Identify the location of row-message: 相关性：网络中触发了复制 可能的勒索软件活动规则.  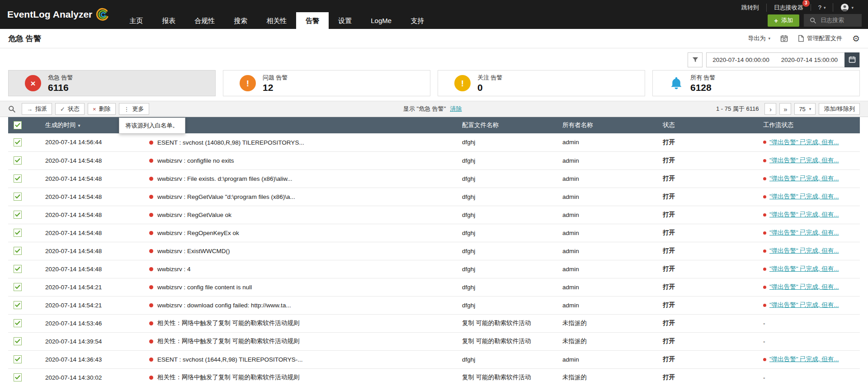
(228, 323).